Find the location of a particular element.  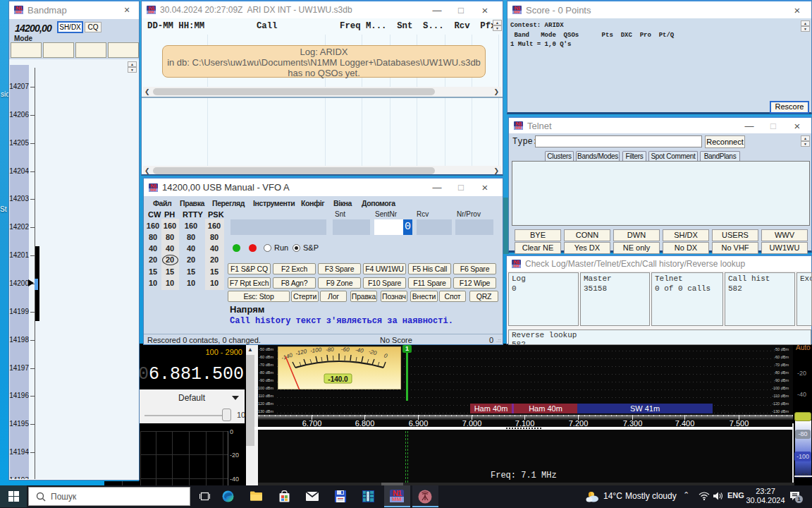

svg-text: -60 is located at coordinates (345, 350).